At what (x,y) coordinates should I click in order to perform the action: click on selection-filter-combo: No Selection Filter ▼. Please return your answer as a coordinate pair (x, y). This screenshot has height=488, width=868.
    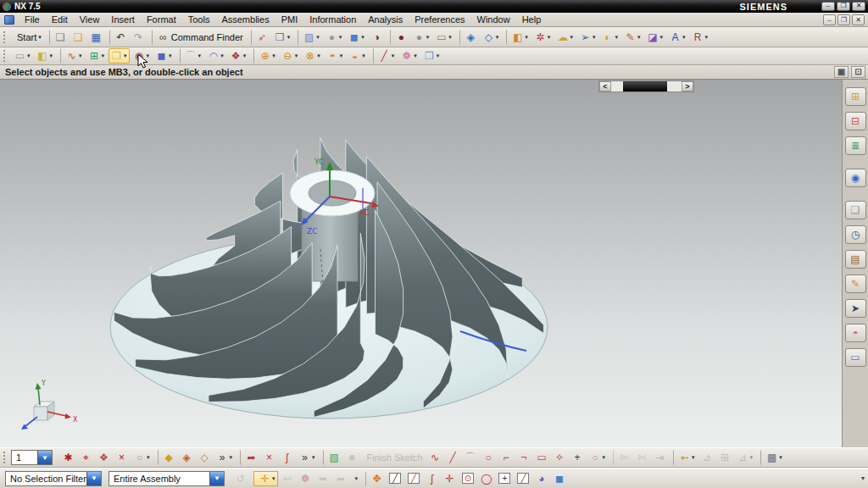
    Looking at the image, I should click on (53, 479).